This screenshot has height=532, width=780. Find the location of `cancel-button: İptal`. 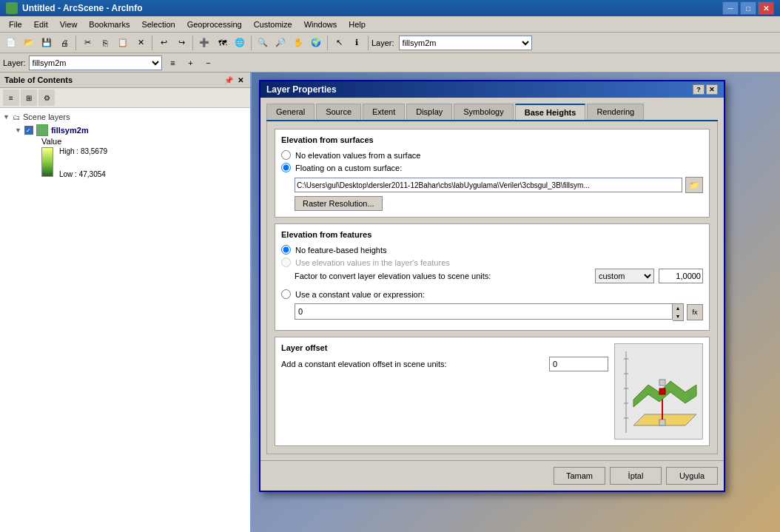

cancel-button: İptal is located at coordinates (636, 476).